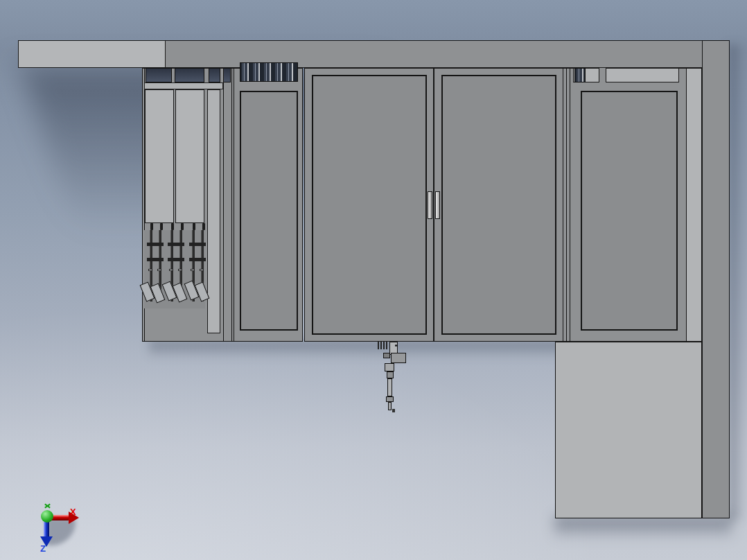 This screenshot has height=560, width=747. What do you see at coordinates (430, 205) in the screenshot?
I see `door-left-handle` at bounding box center [430, 205].